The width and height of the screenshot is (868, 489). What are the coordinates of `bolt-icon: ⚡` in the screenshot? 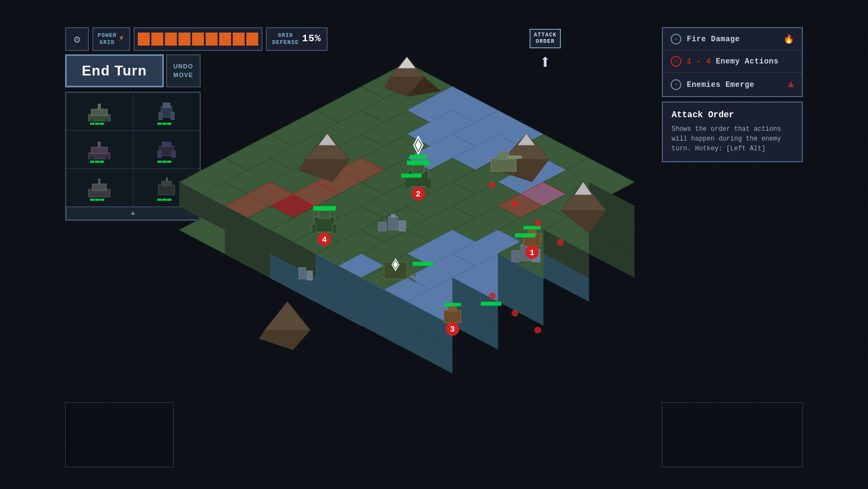 It's located at (122, 39).